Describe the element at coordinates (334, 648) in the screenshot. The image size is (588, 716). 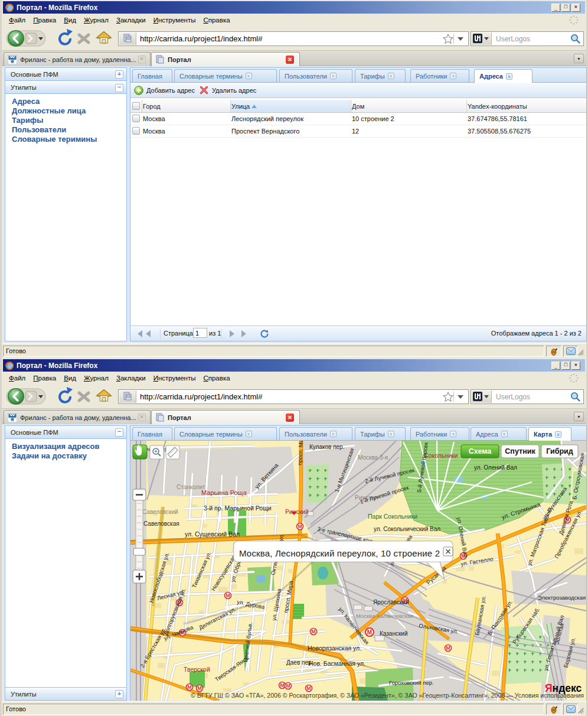
I see `svg-text: Новорязанская ул.` at that location.